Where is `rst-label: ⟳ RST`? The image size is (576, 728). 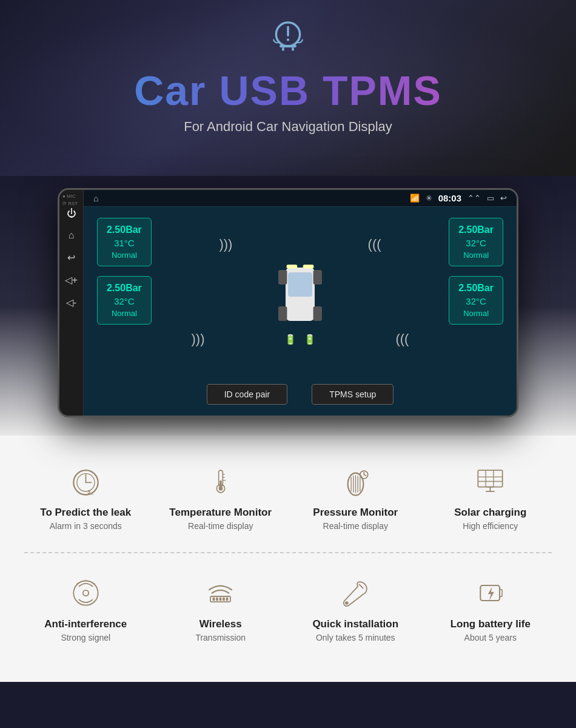
rst-label: ⟳ RST is located at coordinates (70, 204).